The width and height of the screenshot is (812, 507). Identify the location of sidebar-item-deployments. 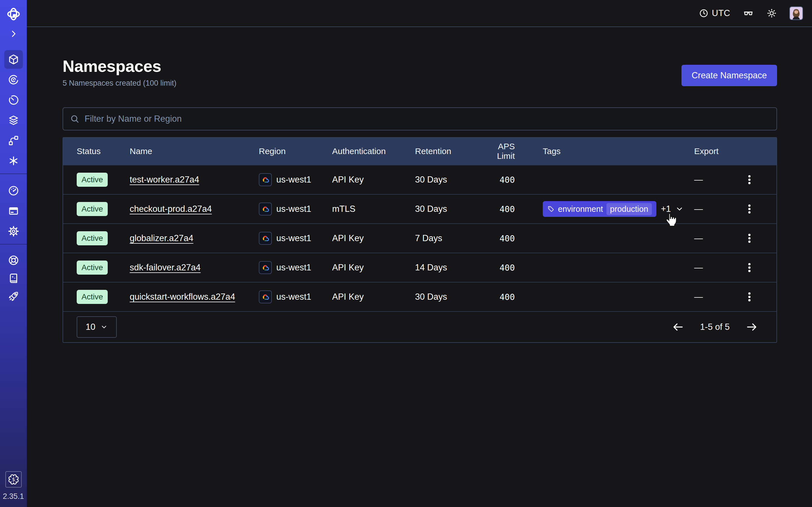
(13, 120).